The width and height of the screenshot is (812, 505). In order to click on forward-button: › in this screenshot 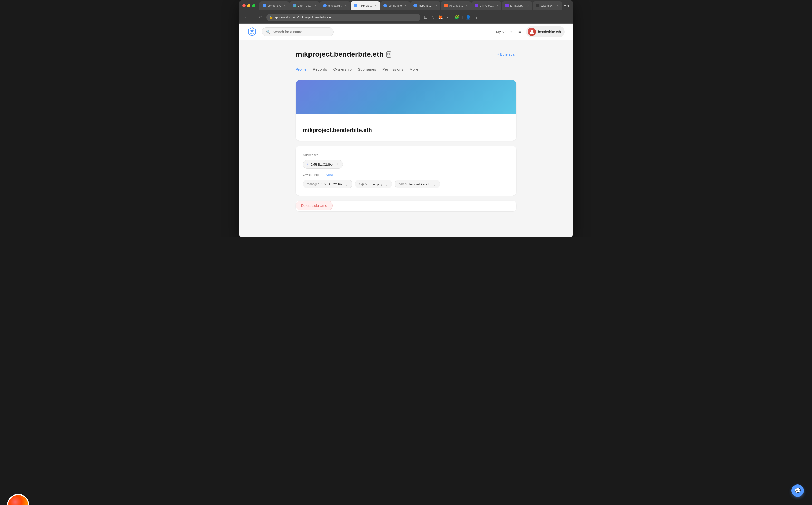, I will do `click(253, 17)`.